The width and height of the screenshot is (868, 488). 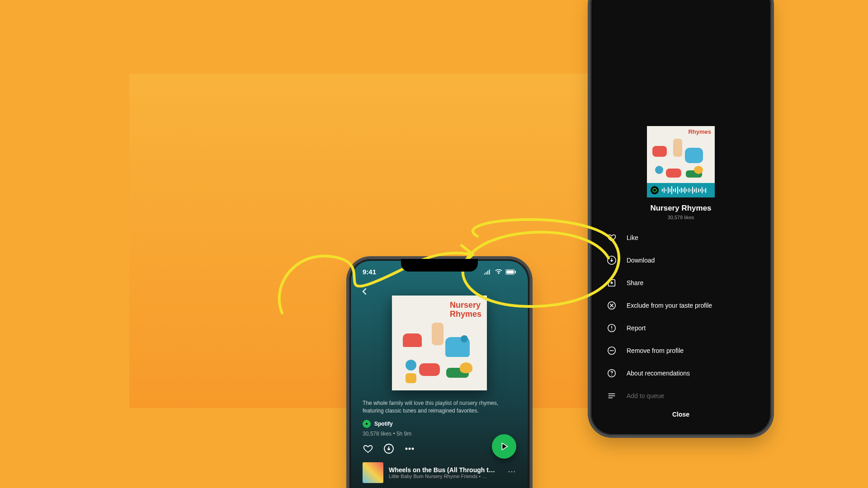 What do you see at coordinates (368, 450) in the screenshot?
I see `like-button` at bounding box center [368, 450].